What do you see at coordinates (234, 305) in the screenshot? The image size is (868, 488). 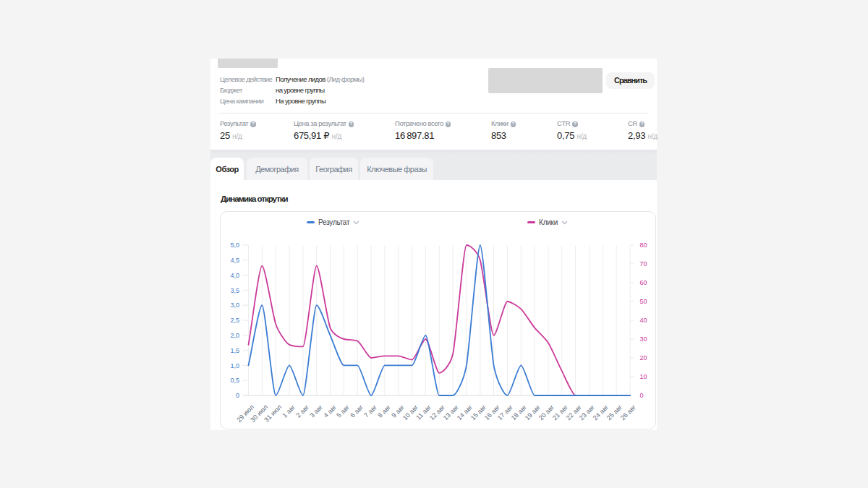 I see `svg-text: 3,0` at bounding box center [234, 305].